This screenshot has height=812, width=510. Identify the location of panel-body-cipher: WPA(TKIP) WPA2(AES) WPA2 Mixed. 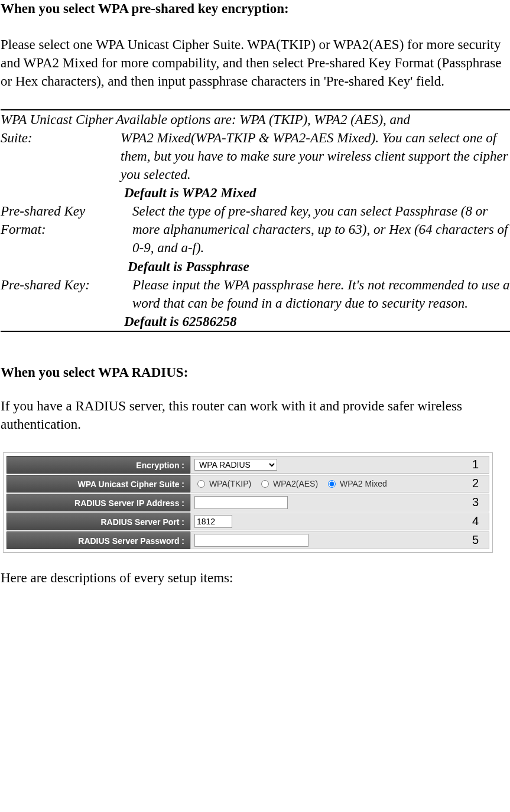
(340, 484).